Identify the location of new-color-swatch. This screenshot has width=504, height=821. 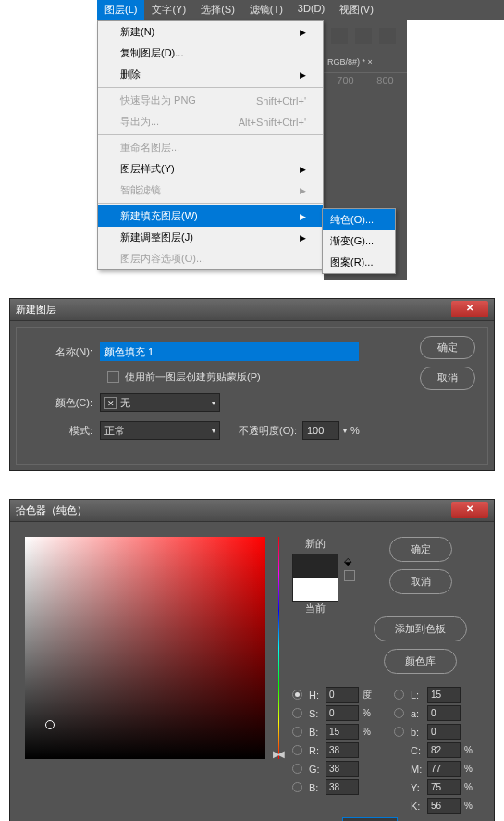
(315, 566).